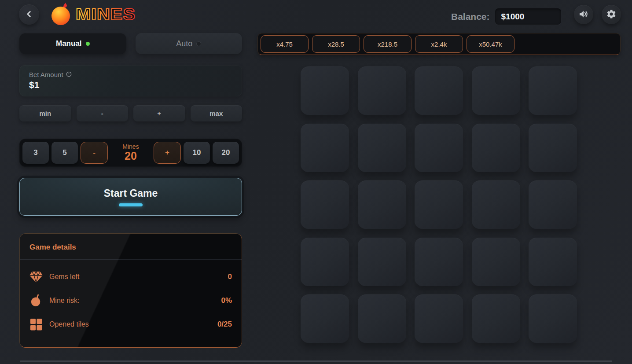  Describe the element at coordinates (189, 44) in the screenshot. I see `tab-auto: Auto` at that location.